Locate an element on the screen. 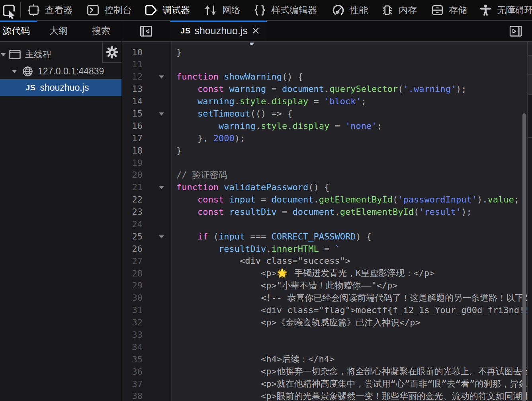  window-icon is located at coordinates (15, 55).